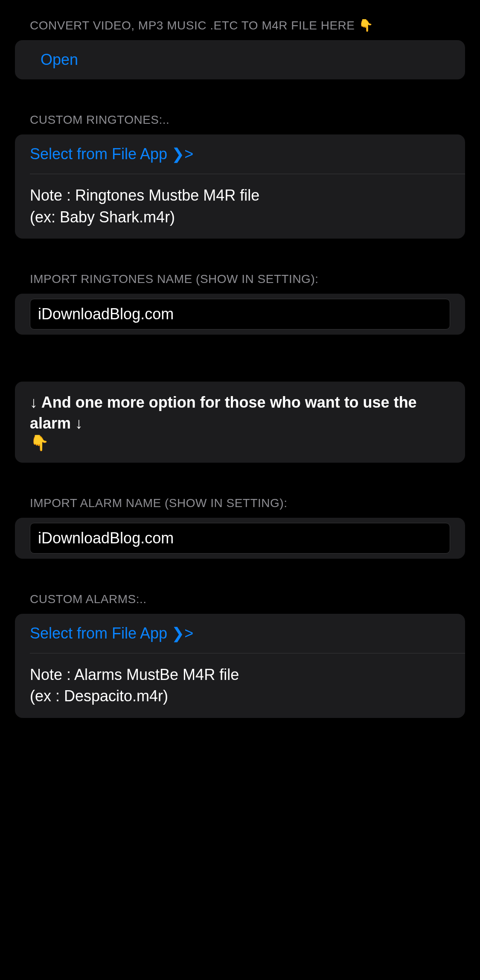 The height and width of the screenshot is (980, 480). I want to click on import-alarm-name-group, so click(240, 538).